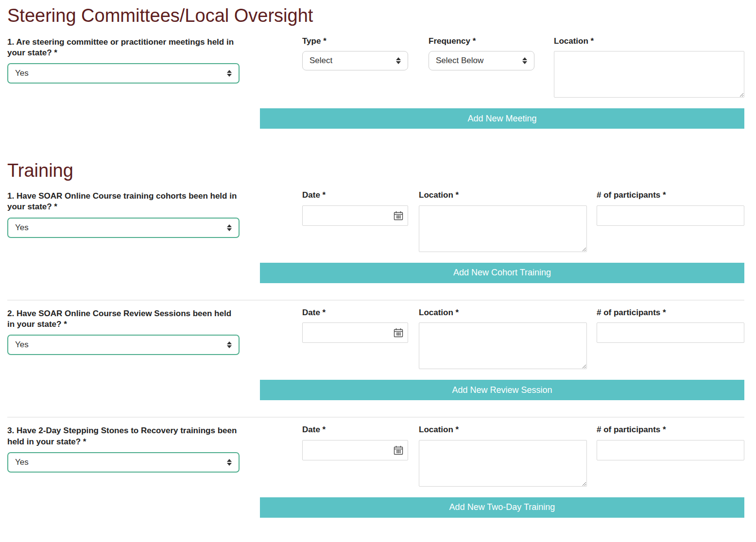 Image resolution: width=756 pixels, height=542 pixels. I want to click on add-new-review-session-button: Add New Review Session, so click(502, 390).